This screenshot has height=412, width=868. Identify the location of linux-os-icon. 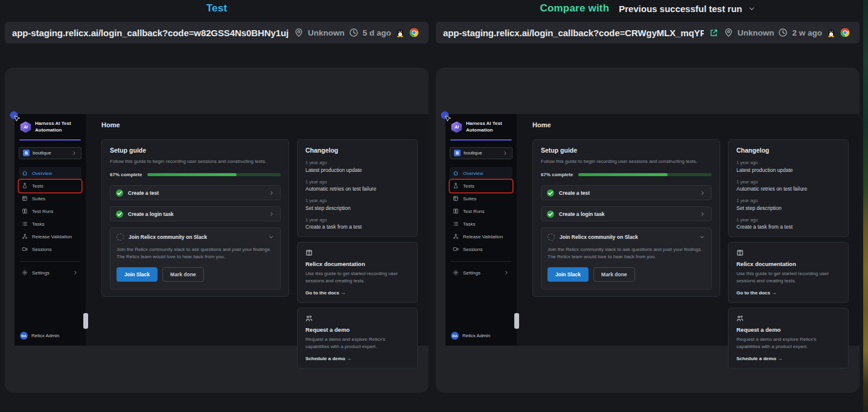
(400, 33).